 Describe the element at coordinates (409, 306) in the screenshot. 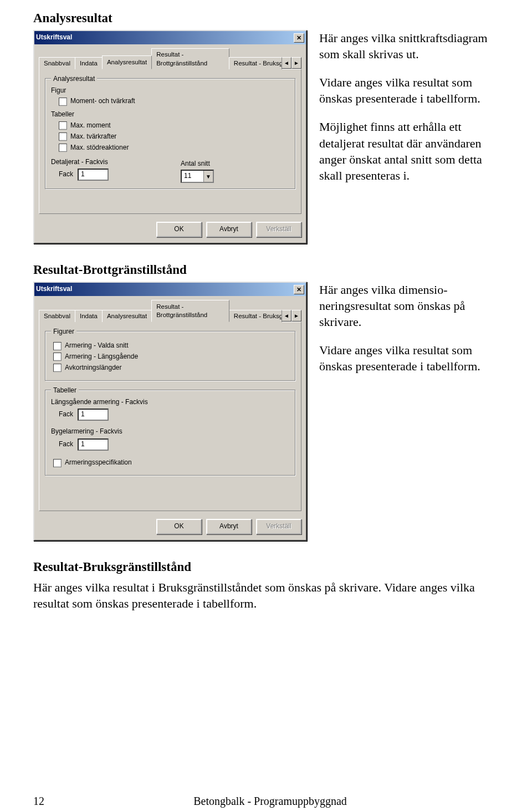

I see `section2-p1: Här anges vilka dimensio­neringsresultat…` at that location.